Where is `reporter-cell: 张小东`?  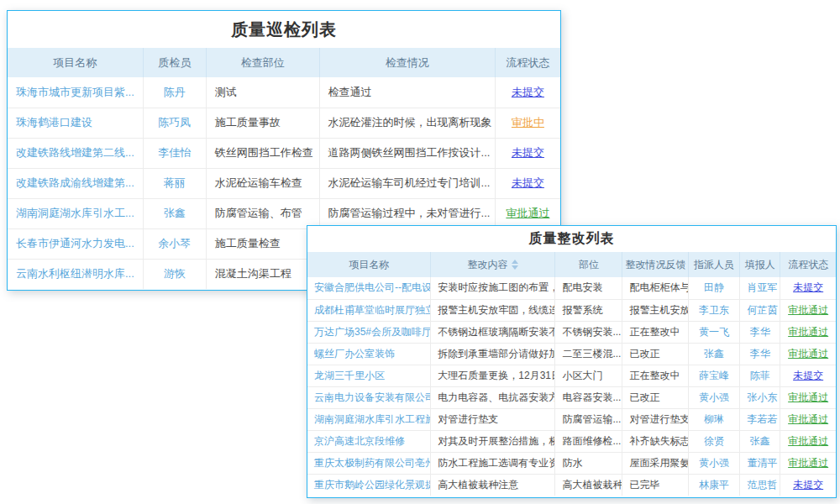 reporter-cell: 张小东 is located at coordinates (760, 397).